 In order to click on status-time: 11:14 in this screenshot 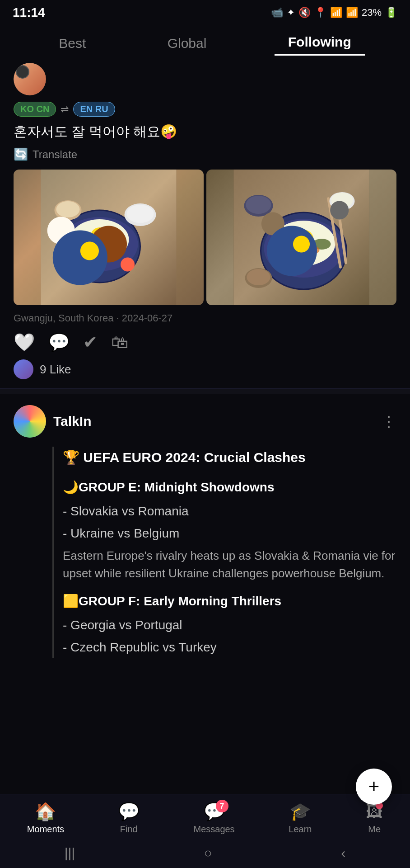, I will do `click(29, 13)`.